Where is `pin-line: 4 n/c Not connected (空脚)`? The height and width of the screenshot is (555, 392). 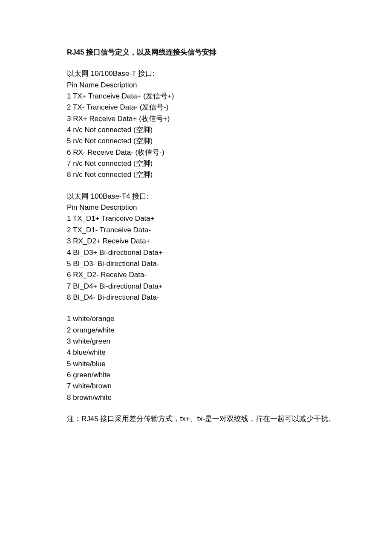 pin-line: 4 n/c Not connected (空脚) is located at coordinates (229, 130).